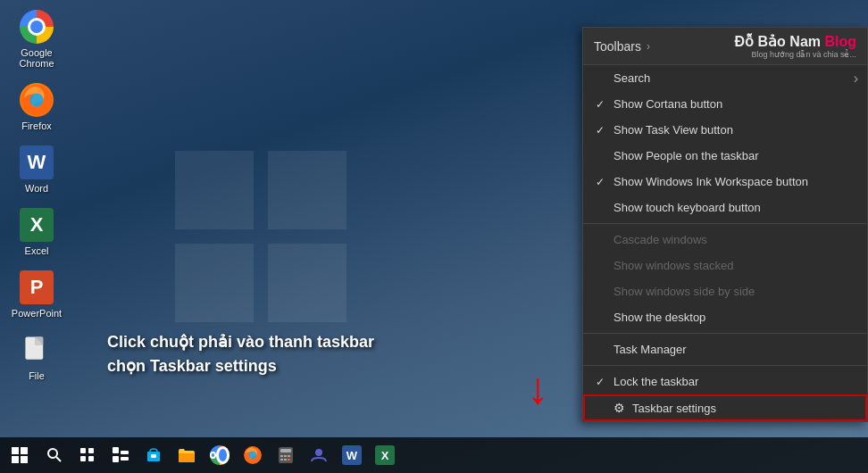 This screenshot has height=473, width=868. I want to click on menu-item-cascade: Cascade windows, so click(725, 239).